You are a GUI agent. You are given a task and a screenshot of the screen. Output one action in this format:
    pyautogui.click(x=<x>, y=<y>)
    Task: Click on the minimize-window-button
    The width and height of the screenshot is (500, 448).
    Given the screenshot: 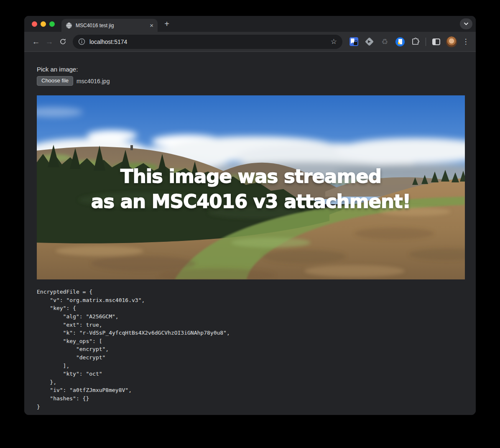 What is the action you would take?
    pyautogui.click(x=43, y=24)
    